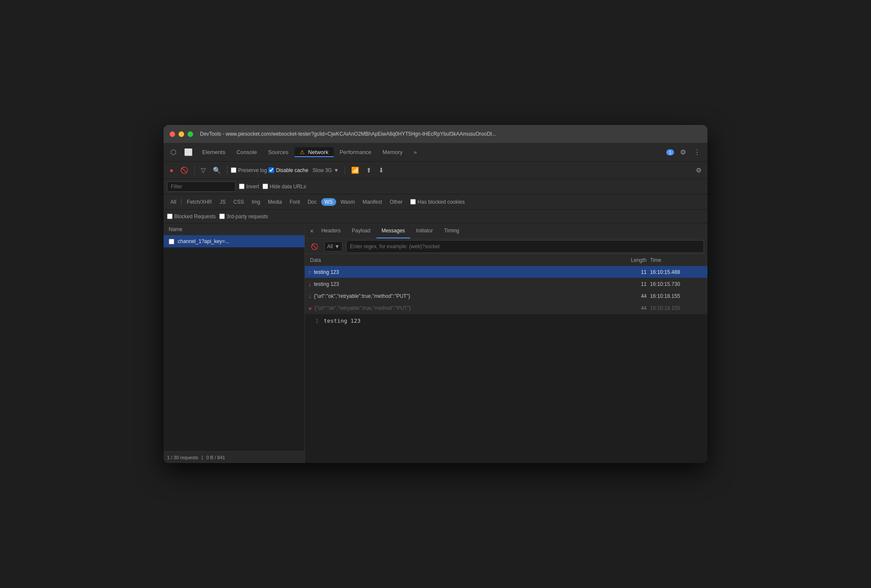  What do you see at coordinates (329, 202) in the screenshot?
I see `type-ws: WS` at bounding box center [329, 202].